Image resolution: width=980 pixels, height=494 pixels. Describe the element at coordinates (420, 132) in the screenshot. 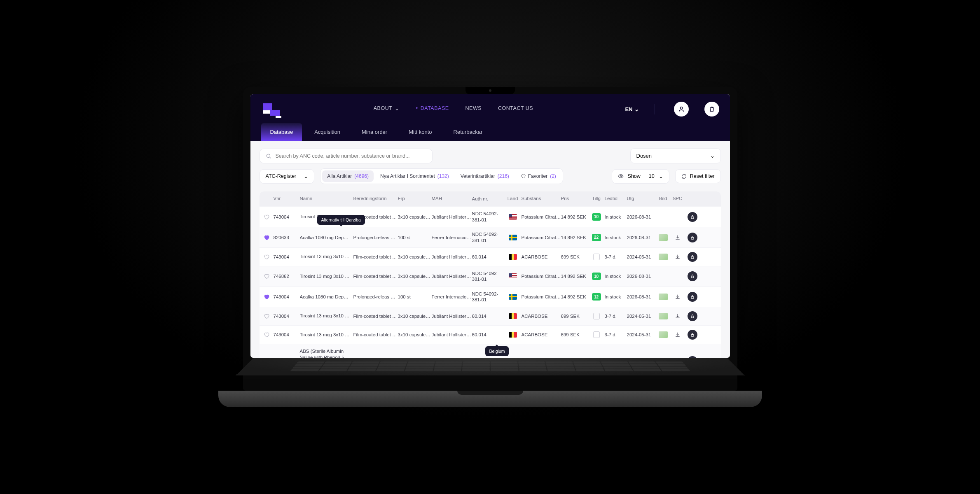

I see `subtab-mittkonto: Mitt konto` at that location.